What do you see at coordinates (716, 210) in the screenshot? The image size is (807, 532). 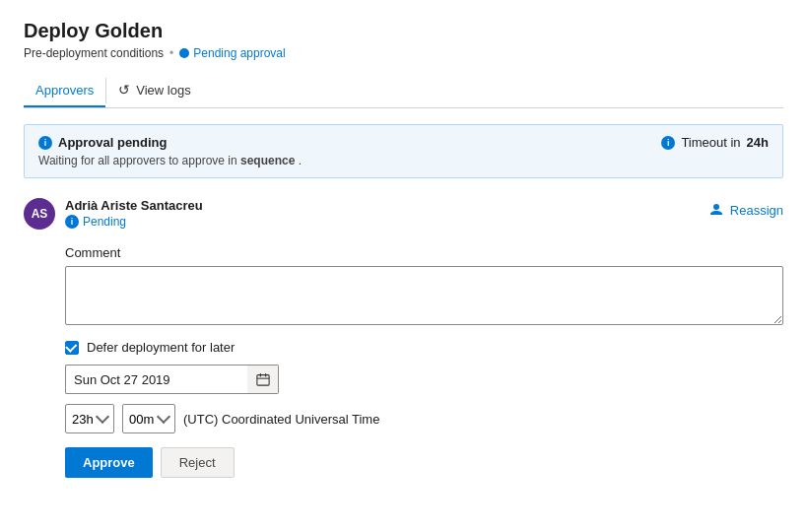 I see `person-icon` at bounding box center [716, 210].